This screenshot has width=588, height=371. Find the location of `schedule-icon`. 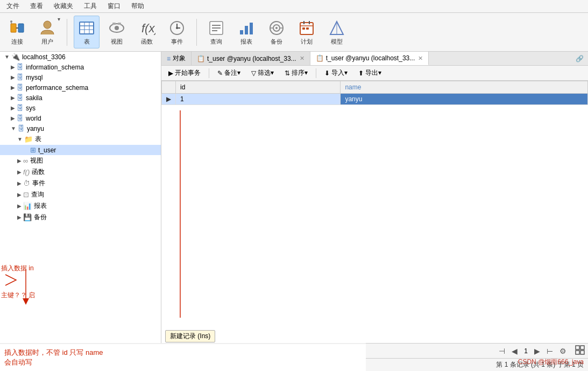

schedule-icon is located at coordinates (307, 28).